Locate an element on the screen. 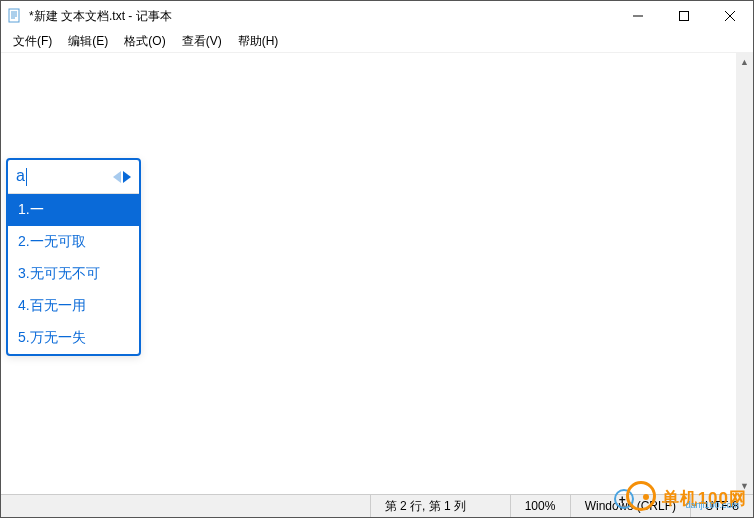  scroll-up-icon: ▲ is located at coordinates (744, 62).